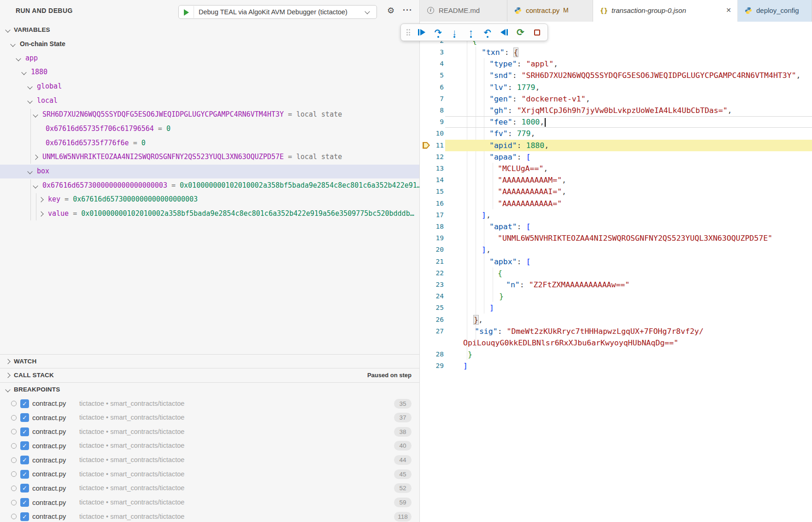  I want to click on editor-line: "type": "appl",, so click(524, 64).